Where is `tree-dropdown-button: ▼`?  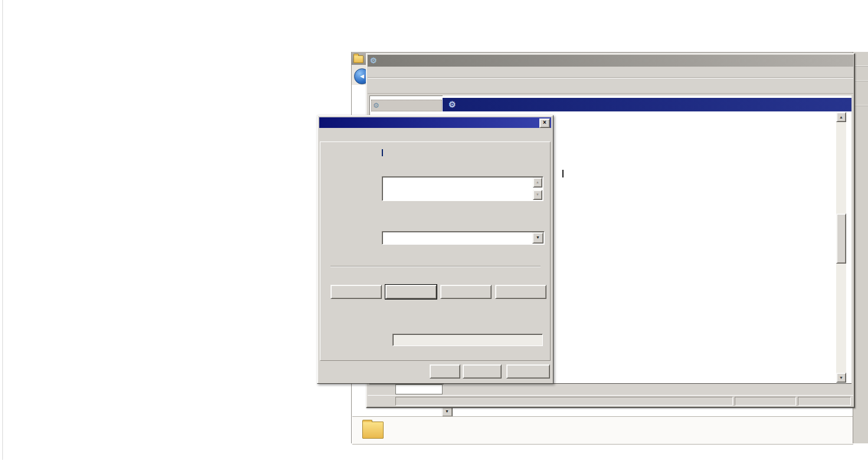 tree-dropdown-button: ▼ is located at coordinates (447, 412).